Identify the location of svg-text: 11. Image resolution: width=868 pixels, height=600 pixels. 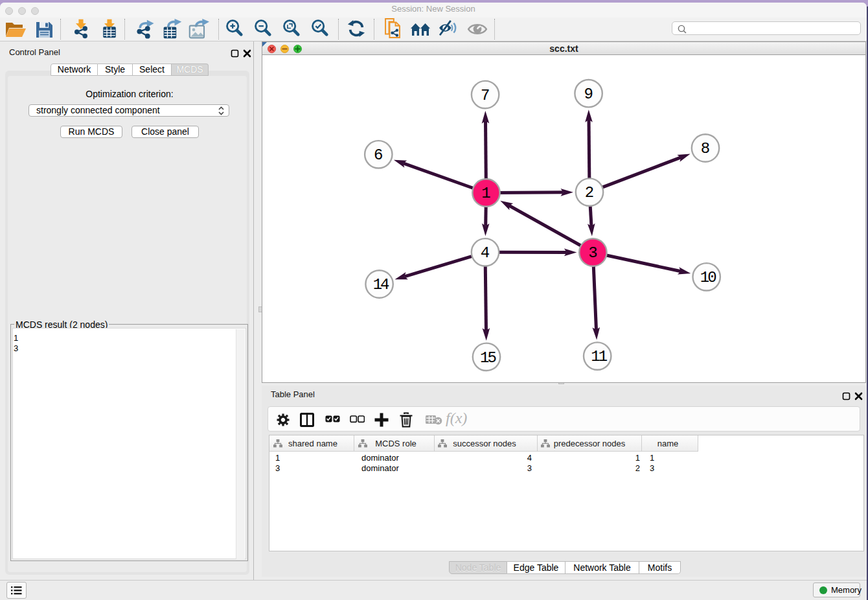
(599, 356).